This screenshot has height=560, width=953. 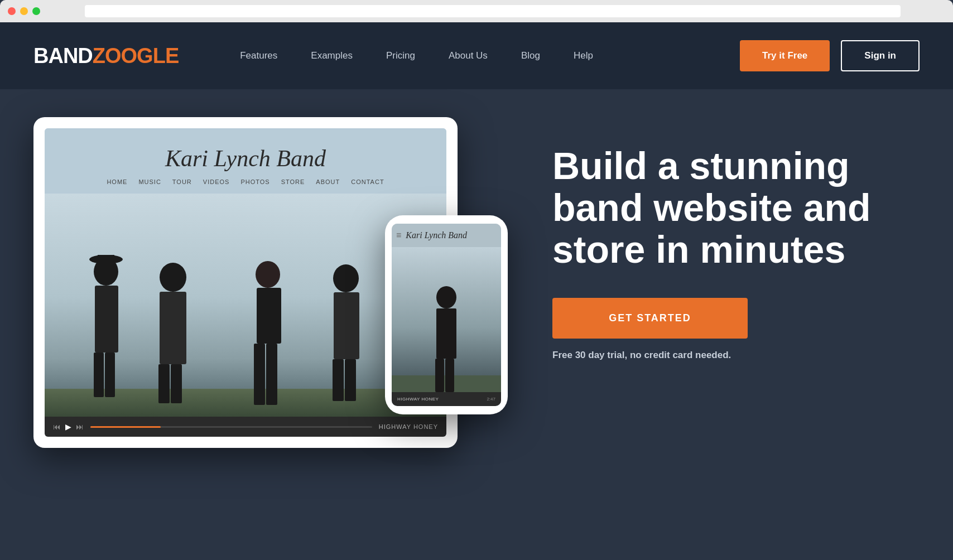 What do you see at coordinates (446, 399) in the screenshot?
I see `phone-player: HIGHWAY HONEY 2:47` at bounding box center [446, 399].